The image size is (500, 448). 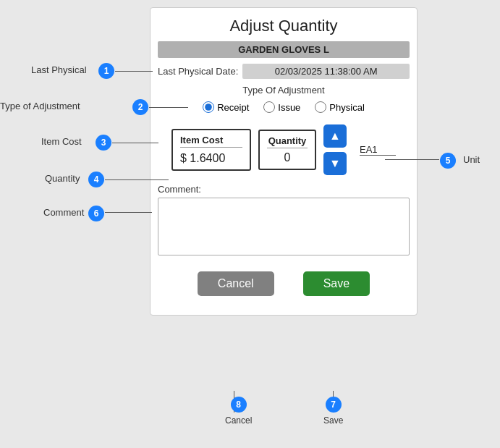 What do you see at coordinates (236, 284) in the screenshot?
I see `cancel-button: Cancel` at bounding box center [236, 284].